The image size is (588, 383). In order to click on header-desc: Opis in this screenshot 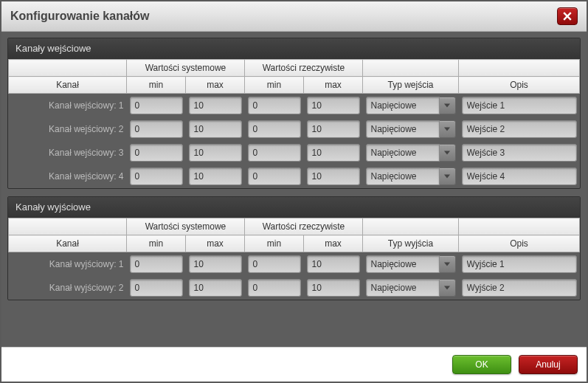, I will do `click(519, 86)`.